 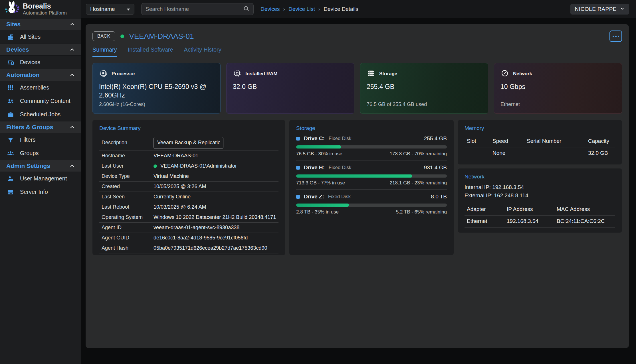 I want to click on sidebar-item-community-content: Community Content, so click(x=41, y=101).